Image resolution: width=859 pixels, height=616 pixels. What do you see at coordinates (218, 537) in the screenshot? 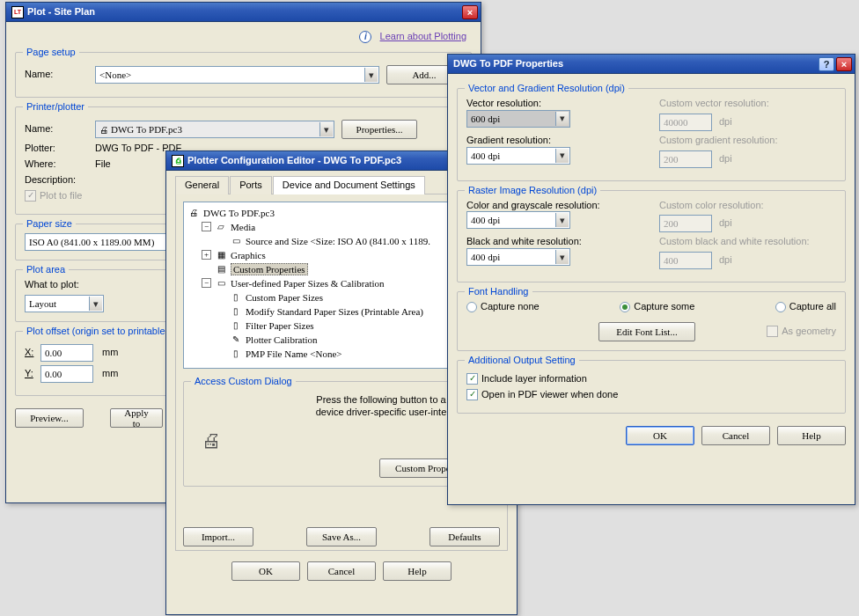
I see `import-button: Import...` at bounding box center [218, 537].